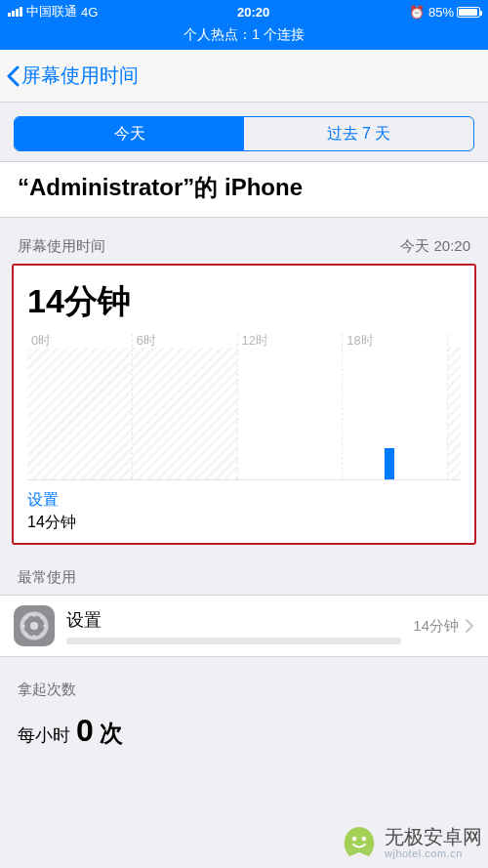  I want to click on chart-tick-0: 0时, so click(41, 341).